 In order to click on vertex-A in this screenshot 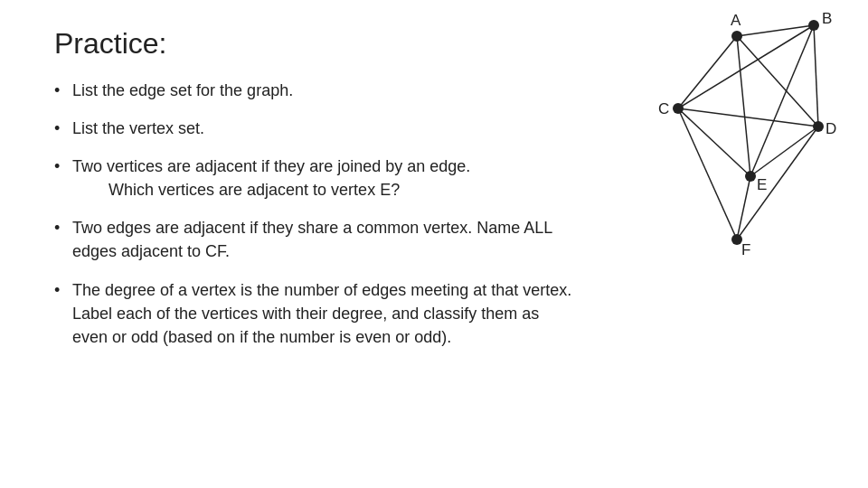, I will do `click(737, 36)`.